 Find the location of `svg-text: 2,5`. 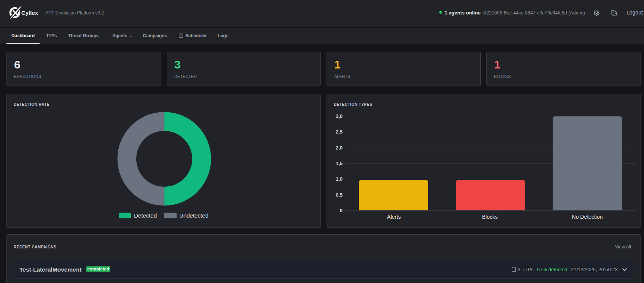

svg-text: 2,5 is located at coordinates (339, 132).